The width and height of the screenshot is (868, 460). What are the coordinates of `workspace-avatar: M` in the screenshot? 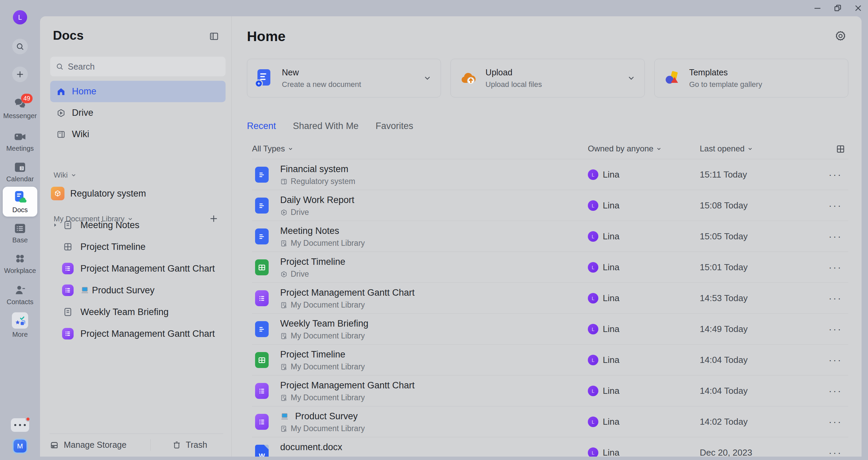 It's located at (20, 446).